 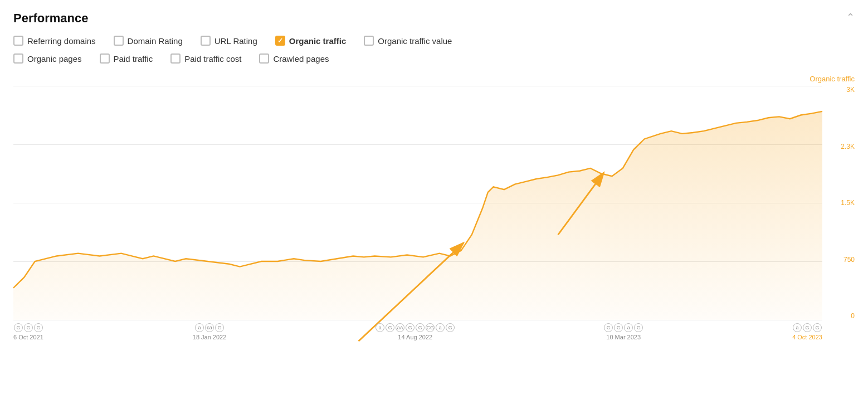 I want to click on checkbox-organic_traffic: Organic traffic, so click(x=311, y=41).